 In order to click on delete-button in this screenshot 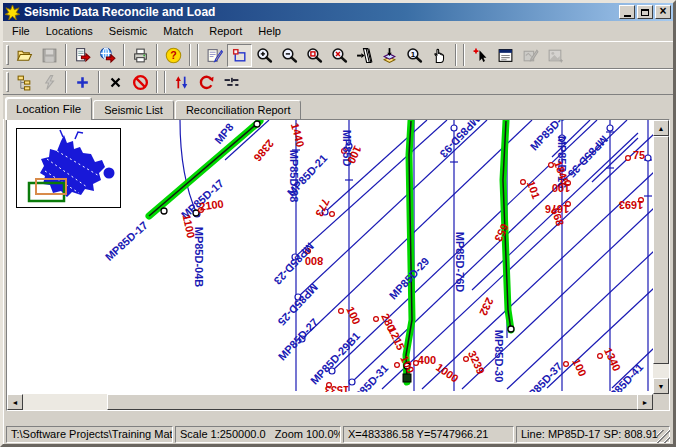, I will do `click(116, 82)`.